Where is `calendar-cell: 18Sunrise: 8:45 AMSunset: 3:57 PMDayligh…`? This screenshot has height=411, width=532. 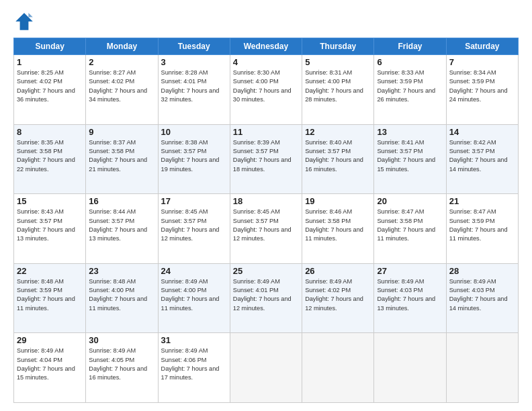 calendar-cell: 18Sunrise: 8:45 AMSunset: 3:57 PMDayligh… is located at coordinates (266, 229).